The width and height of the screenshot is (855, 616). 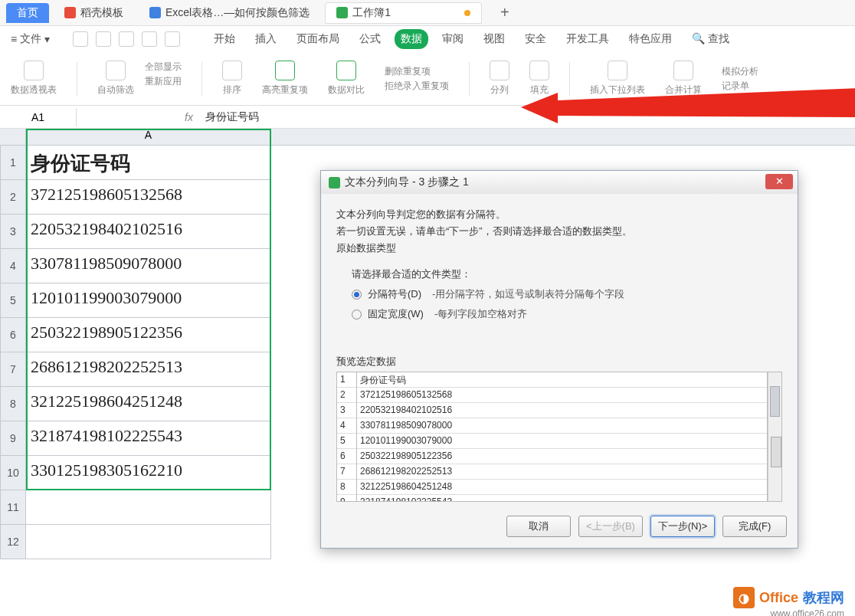 I want to click on cell: 220532198402102516, so click(x=149, y=231).